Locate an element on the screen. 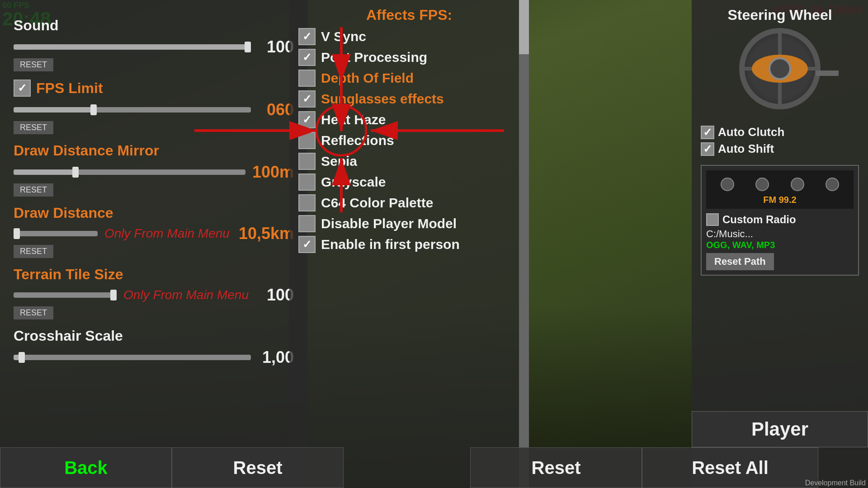 This screenshot has height=488, width=868. fps-limit-checkbox is located at coordinates (22, 88).